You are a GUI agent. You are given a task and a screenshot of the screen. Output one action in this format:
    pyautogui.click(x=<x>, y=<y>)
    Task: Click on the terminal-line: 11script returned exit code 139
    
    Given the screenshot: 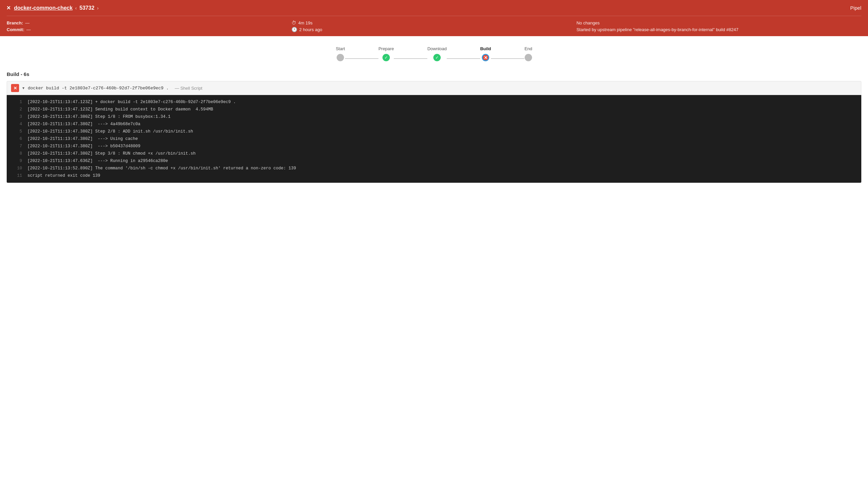 What is the action you would take?
    pyautogui.click(x=434, y=176)
    